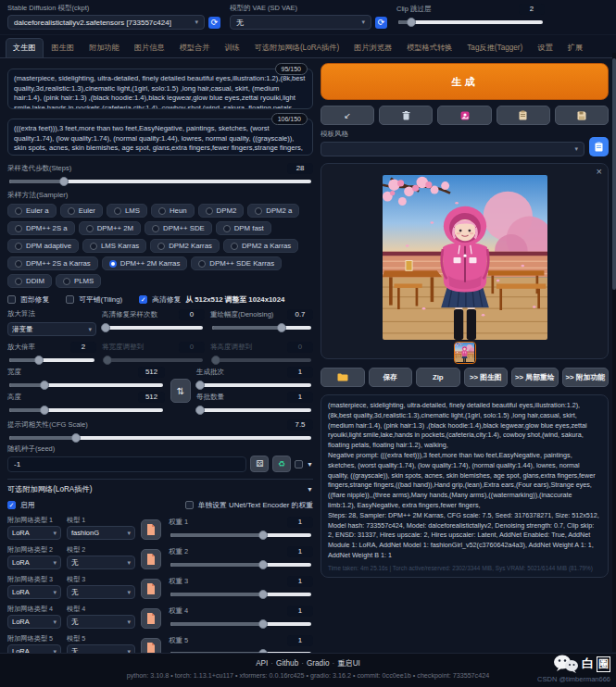  What do you see at coordinates (343, 378) in the screenshot?
I see `open-folder-button` at bounding box center [343, 378].